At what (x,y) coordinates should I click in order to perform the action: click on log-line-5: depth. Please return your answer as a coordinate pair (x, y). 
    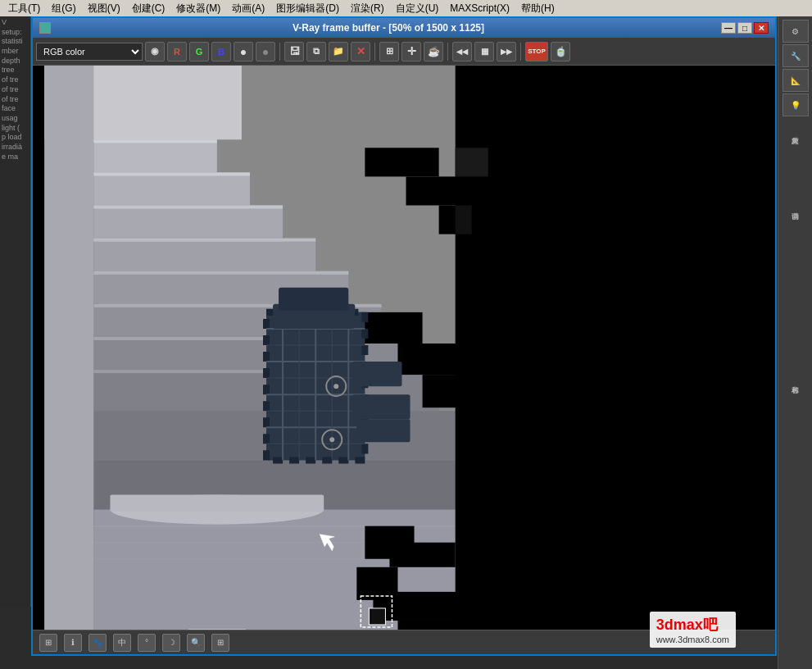
    Looking at the image, I should click on (15, 61).